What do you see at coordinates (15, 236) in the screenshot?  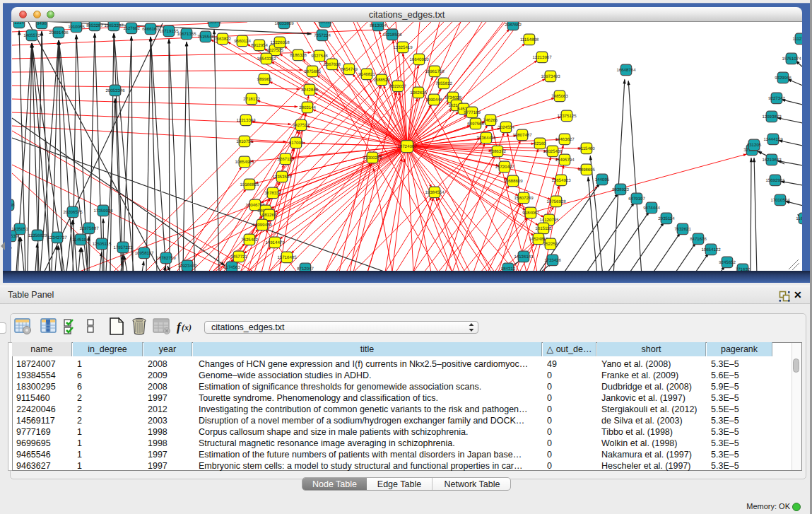 I see `svg-text: 391539` at bounding box center [15, 236].